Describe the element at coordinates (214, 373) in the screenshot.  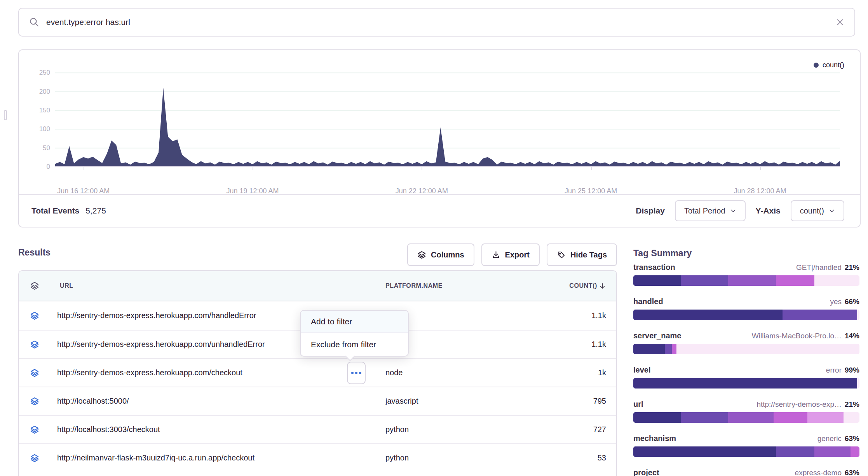
I see `url-cell: http://sentry-demos-express.herokuapp.co…` at that location.